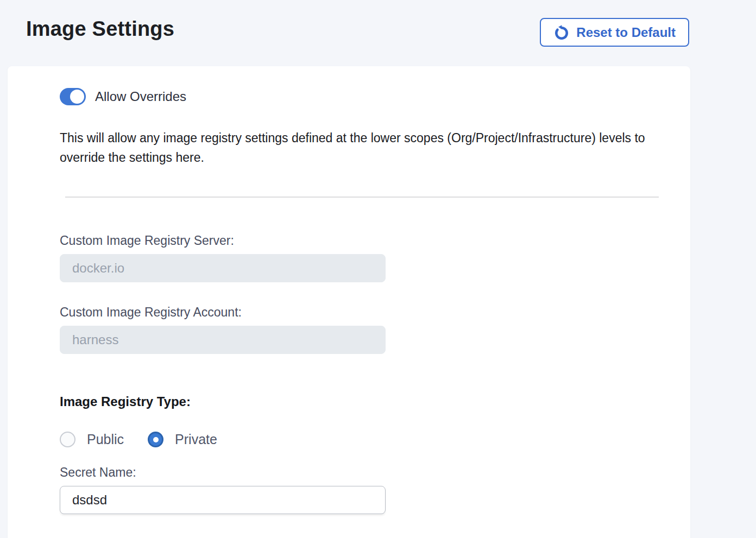  I want to click on radio-option-private: Private, so click(182, 440).